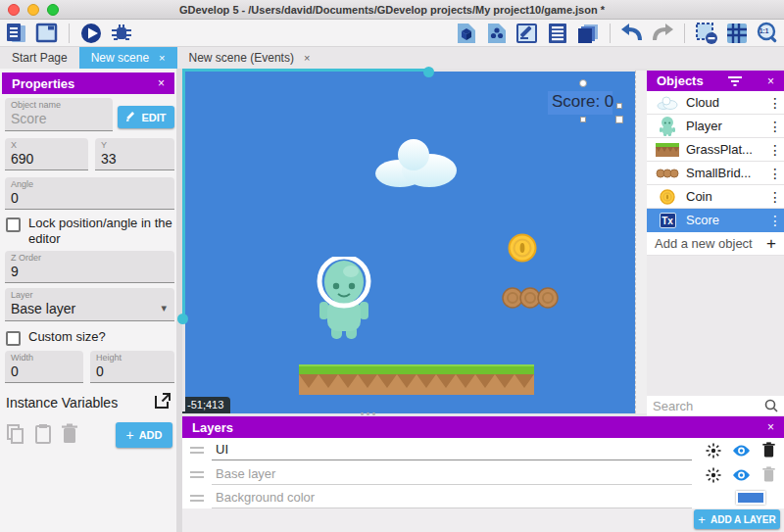  What do you see at coordinates (14, 10) in the screenshot?
I see `close-window-button` at bounding box center [14, 10].